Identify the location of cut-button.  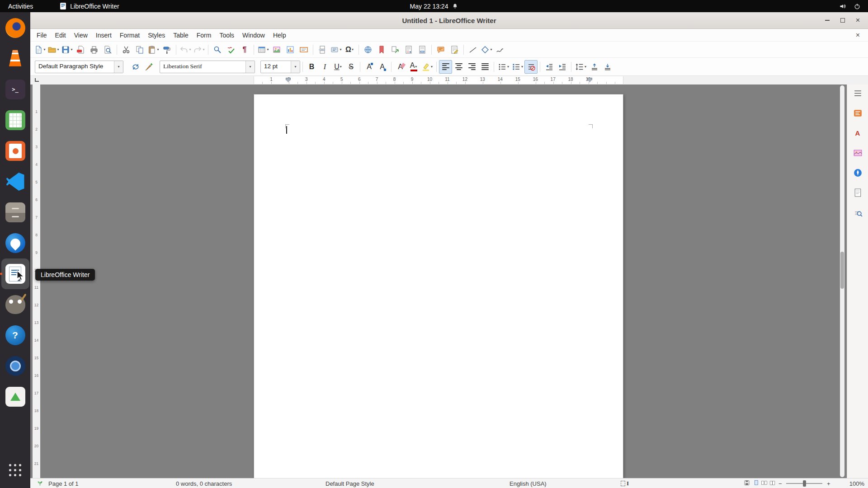
(126, 50).